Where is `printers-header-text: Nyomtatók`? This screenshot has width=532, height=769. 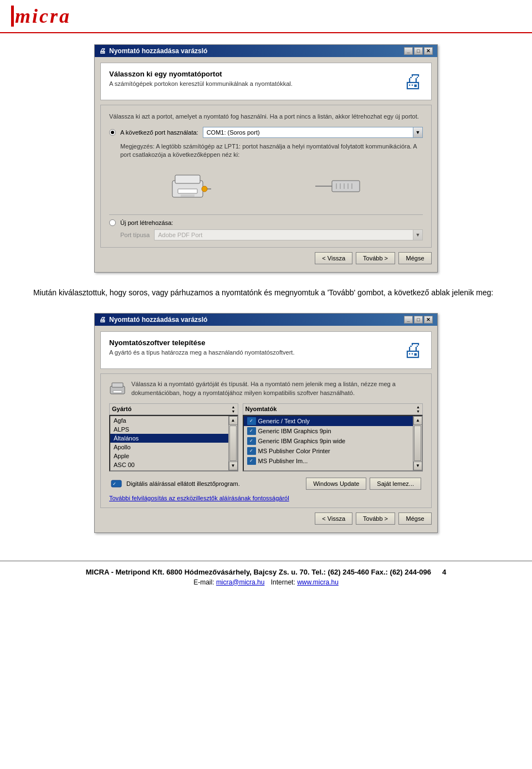
printers-header-text: Nyomtatók is located at coordinates (262, 409).